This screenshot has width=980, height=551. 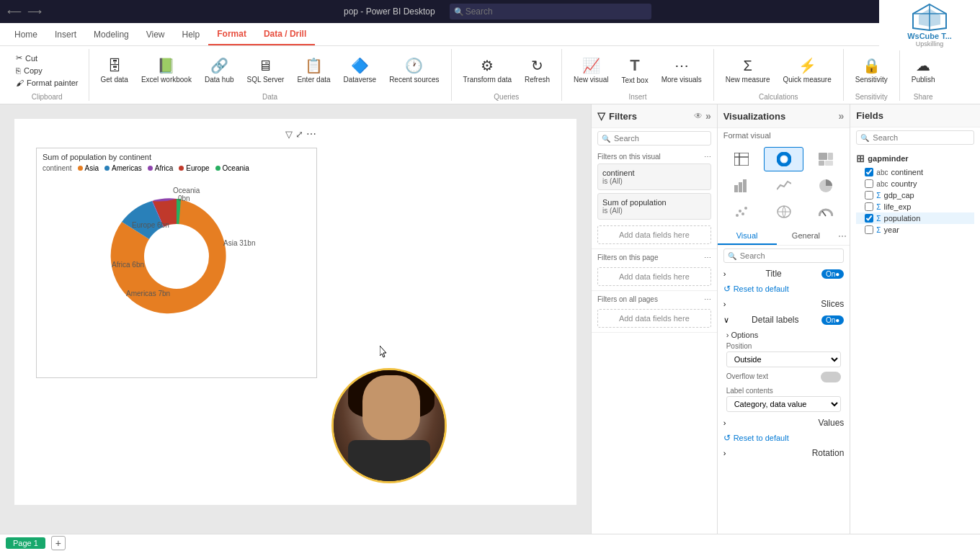 I want to click on viz-table-btn, so click(x=742, y=159).